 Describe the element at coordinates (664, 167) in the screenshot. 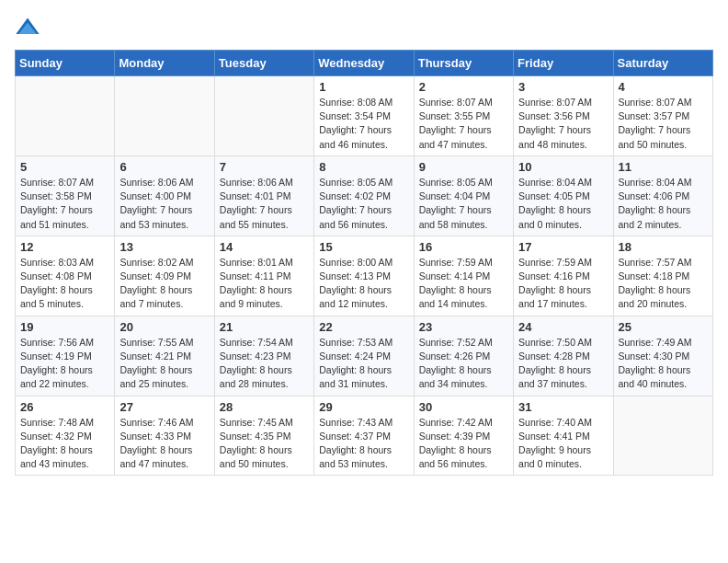

I see `day-number: 11` at that location.